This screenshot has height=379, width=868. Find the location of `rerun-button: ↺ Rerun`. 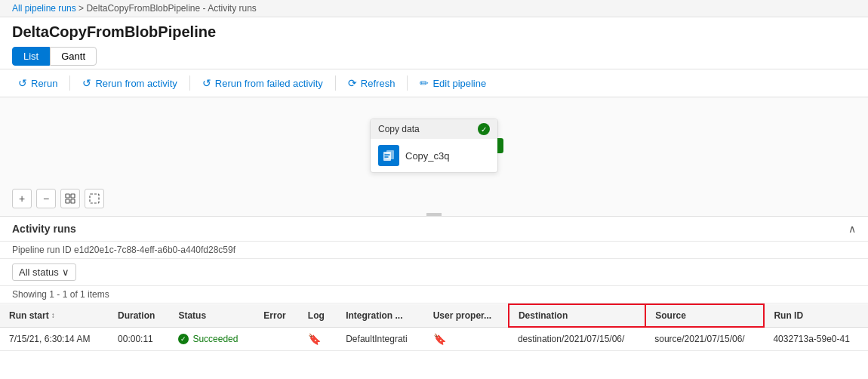

rerun-button: ↺ Rerun is located at coordinates (38, 83).